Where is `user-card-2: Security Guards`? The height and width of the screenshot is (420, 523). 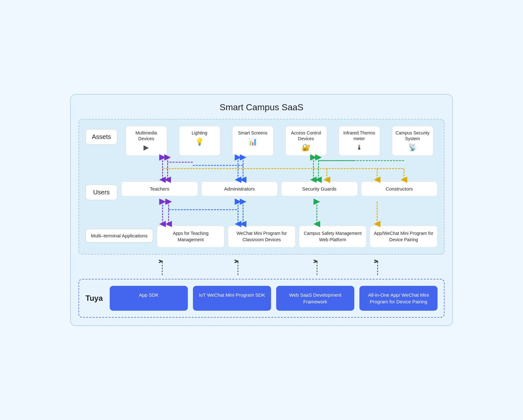 user-card-2: Security Guards is located at coordinates (320, 189).